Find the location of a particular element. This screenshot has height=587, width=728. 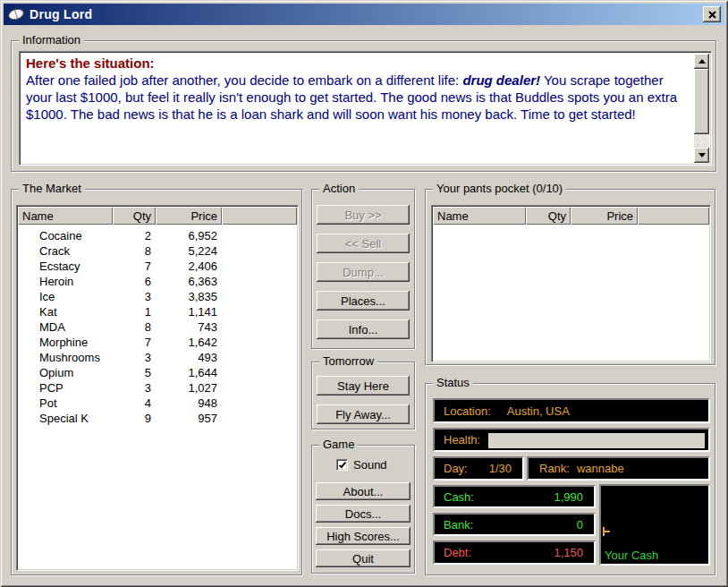

table-cell: 3,835 is located at coordinates (189, 297).